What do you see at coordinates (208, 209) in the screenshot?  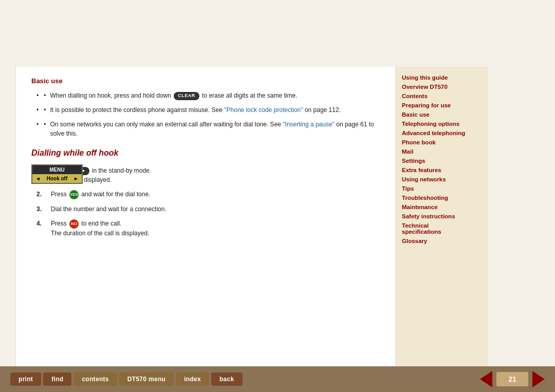 I see `step-3: 3. Dial the number and wait for a connec…` at bounding box center [208, 209].